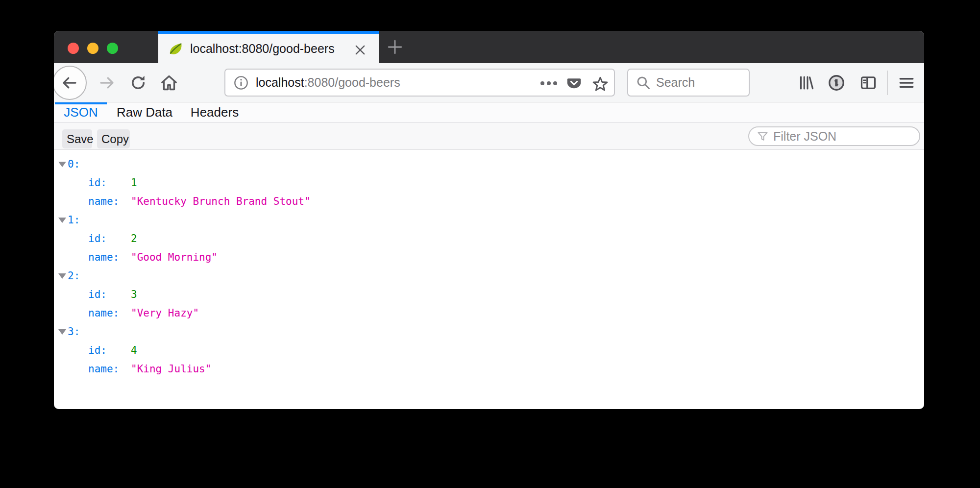 The image size is (980, 488). I want to click on property-value-string: "Good Morning", so click(174, 257).